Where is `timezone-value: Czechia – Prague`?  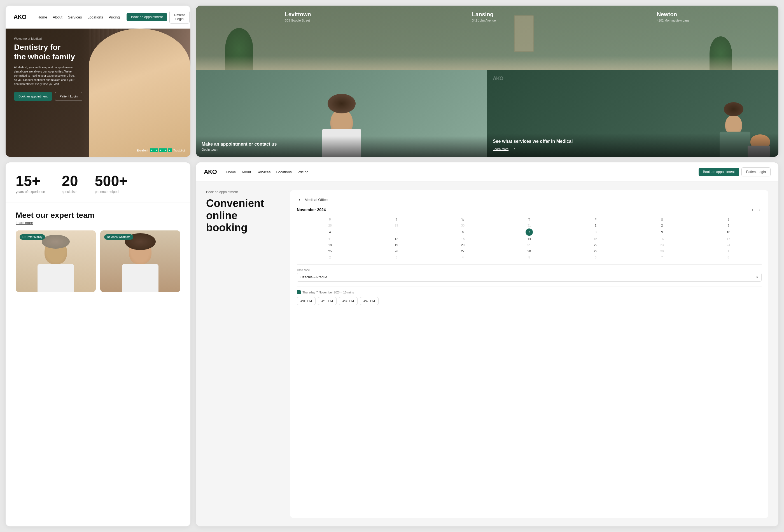 timezone-value: Czechia – Prague is located at coordinates (314, 277).